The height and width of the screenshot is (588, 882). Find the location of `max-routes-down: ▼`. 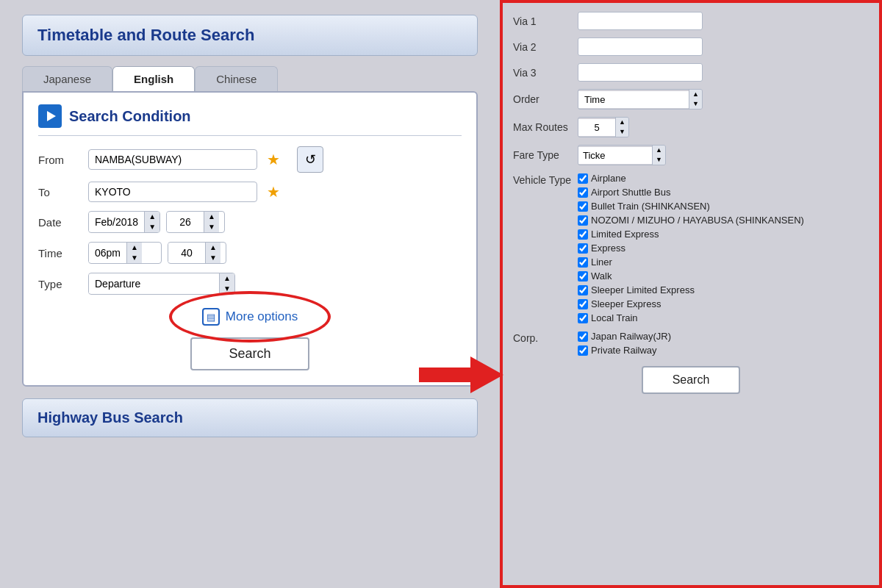

max-routes-down: ▼ is located at coordinates (622, 132).